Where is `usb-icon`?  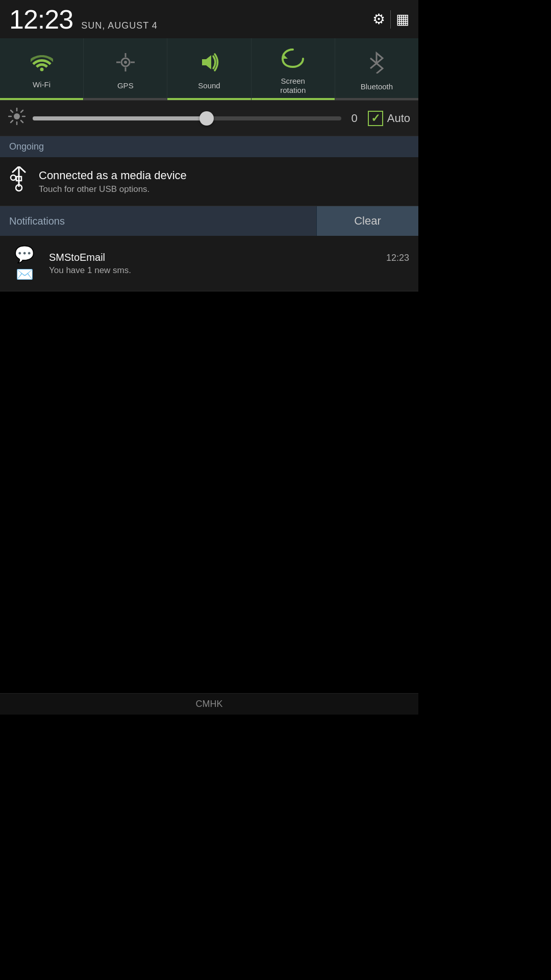
usb-icon is located at coordinates (19, 182).